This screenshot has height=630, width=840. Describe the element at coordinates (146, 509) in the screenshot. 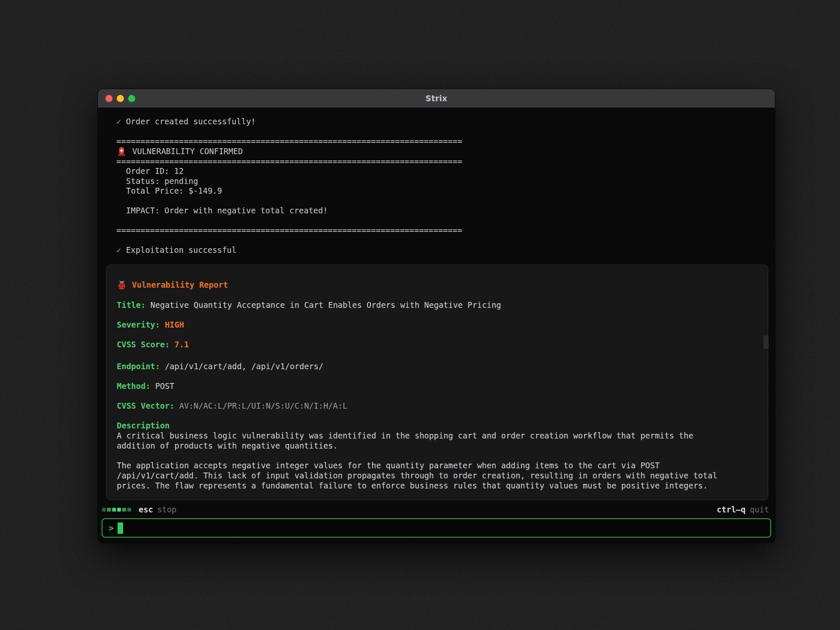

I see `esc-shortcut-key: esc` at that location.